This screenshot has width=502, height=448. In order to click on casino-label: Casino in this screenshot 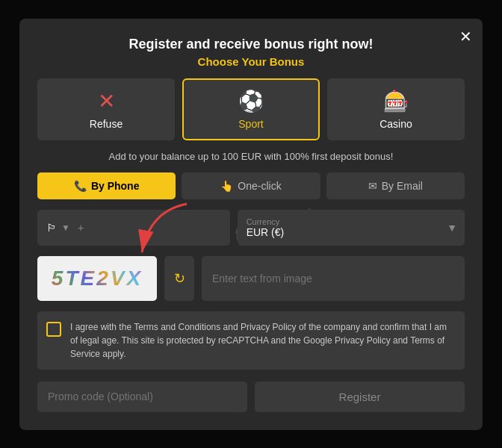, I will do `click(396, 124)`.